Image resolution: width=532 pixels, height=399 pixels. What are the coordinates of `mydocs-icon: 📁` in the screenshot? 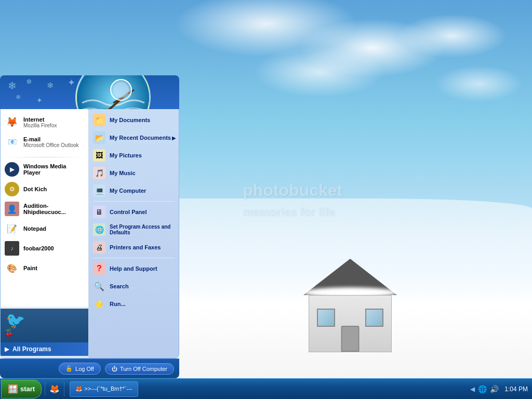 It's located at (99, 120).